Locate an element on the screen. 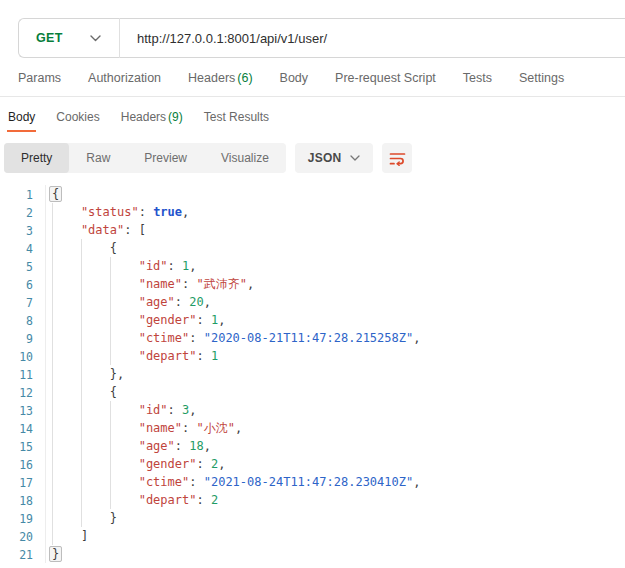 This screenshot has width=625, height=568. tab-body: Body is located at coordinates (294, 78).